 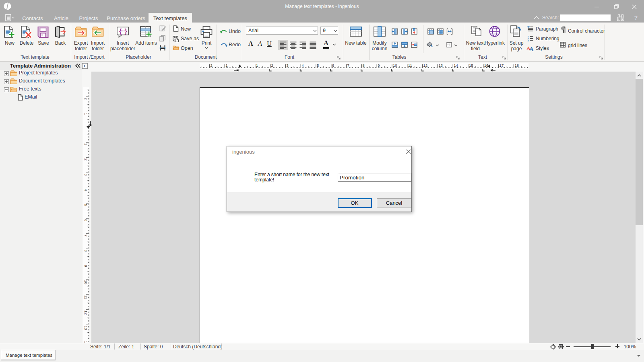 I want to click on svg-text: 18, so click(x=517, y=65).